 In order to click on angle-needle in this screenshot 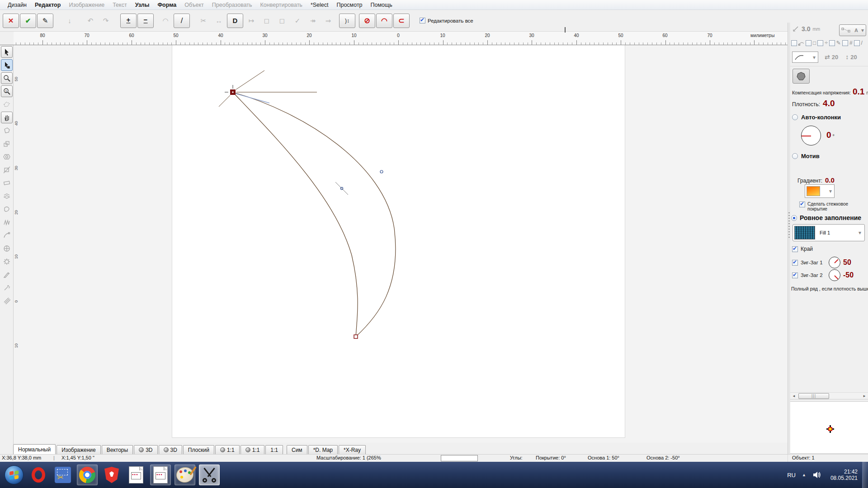, I will do `click(807, 136)`.